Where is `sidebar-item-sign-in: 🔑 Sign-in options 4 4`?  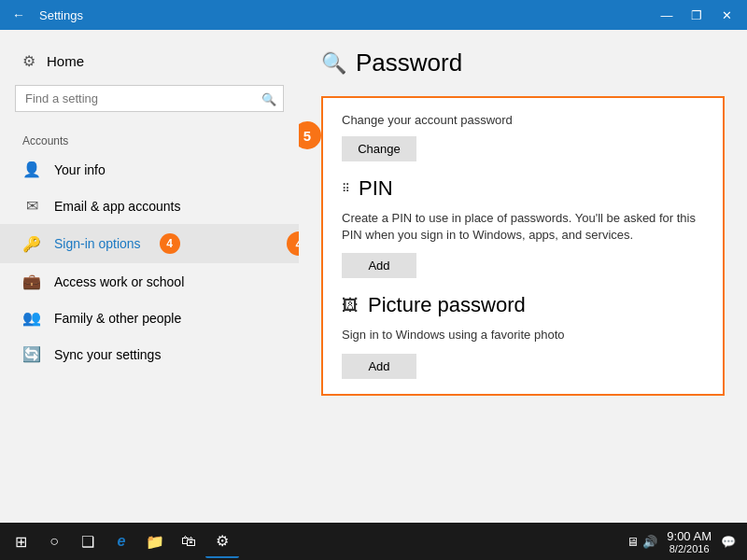
sidebar-item-sign-in: 🔑 Sign-in options 4 4 is located at coordinates (149, 244).